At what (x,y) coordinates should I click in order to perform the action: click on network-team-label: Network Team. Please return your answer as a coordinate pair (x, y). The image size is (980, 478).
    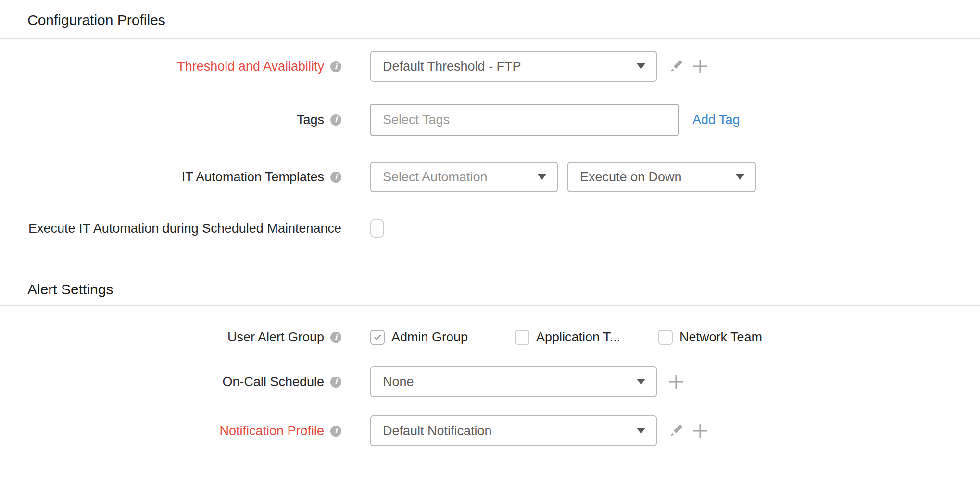
    Looking at the image, I should click on (721, 338).